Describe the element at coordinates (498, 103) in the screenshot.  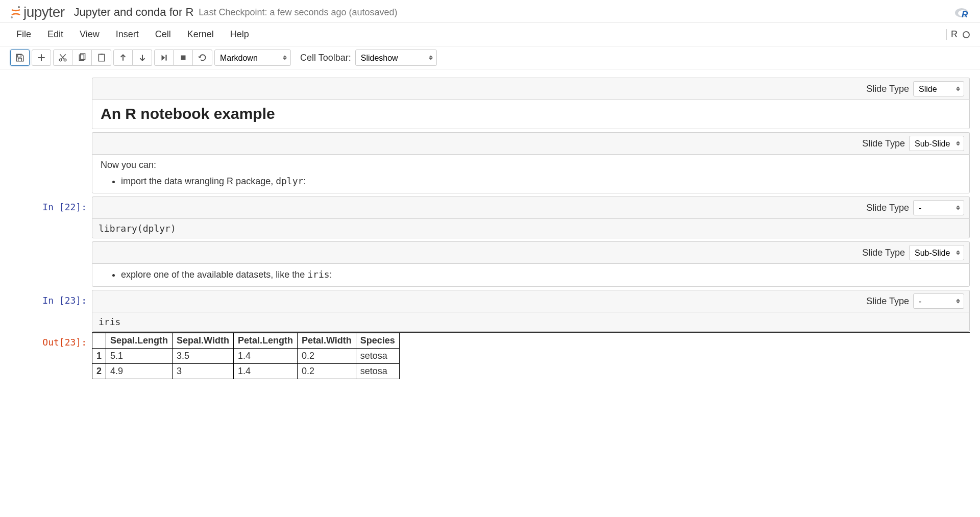
I see `cell-markdown-heading: Slide Type Slide An R notebook example` at that location.